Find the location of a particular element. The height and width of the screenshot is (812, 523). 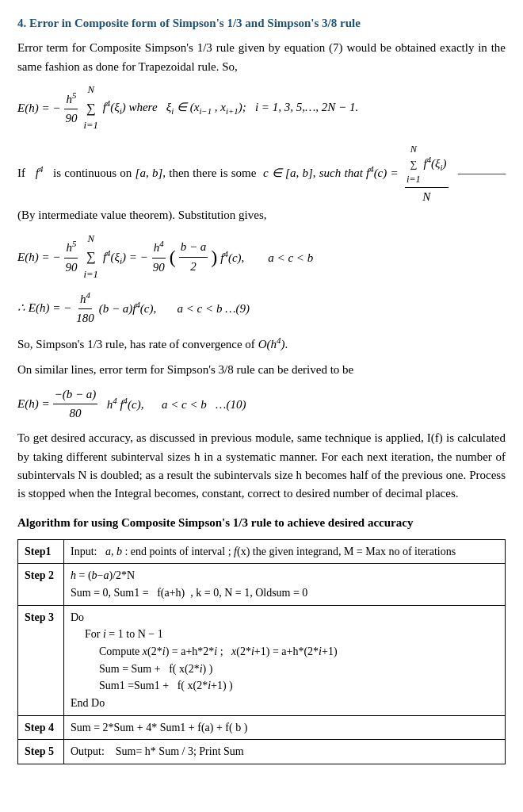

step-label-2: Step 2 is located at coordinates (41, 584).